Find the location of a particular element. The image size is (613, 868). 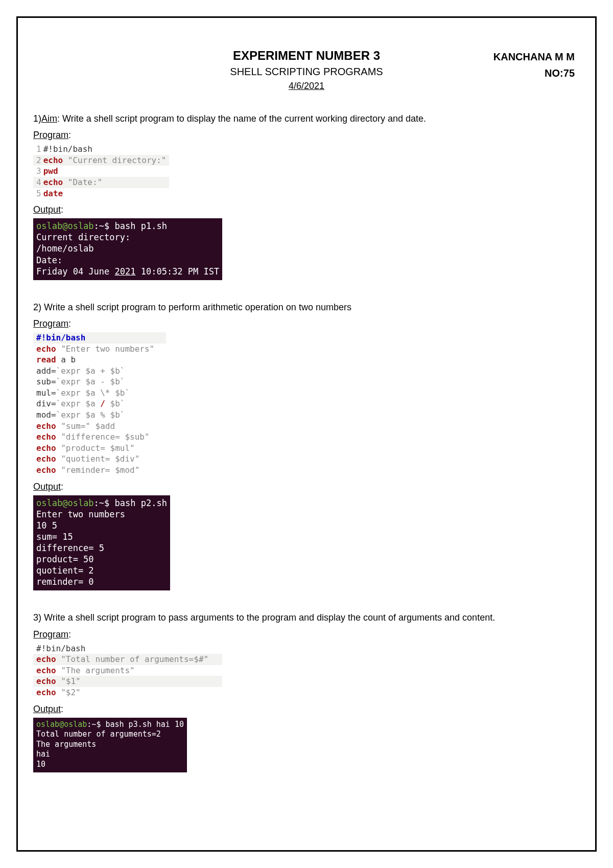

q3-text: Write a shell script program to pass arg… is located at coordinates (268, 618).